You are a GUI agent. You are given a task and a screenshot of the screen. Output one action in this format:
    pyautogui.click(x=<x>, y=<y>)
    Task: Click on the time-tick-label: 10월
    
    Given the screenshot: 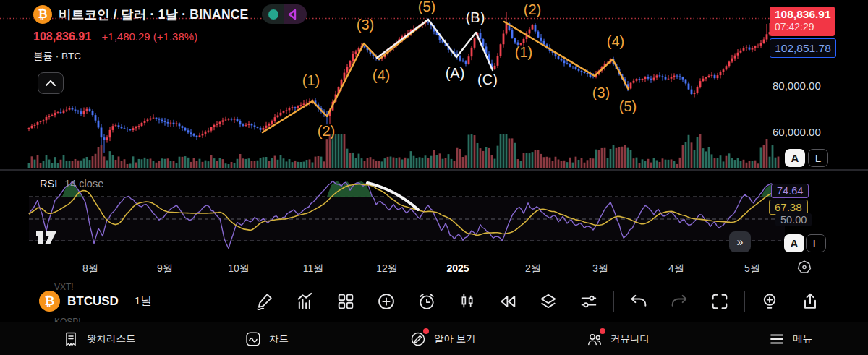 What is the action you would take?
    pyautogui.click(x=239, y=269)
    